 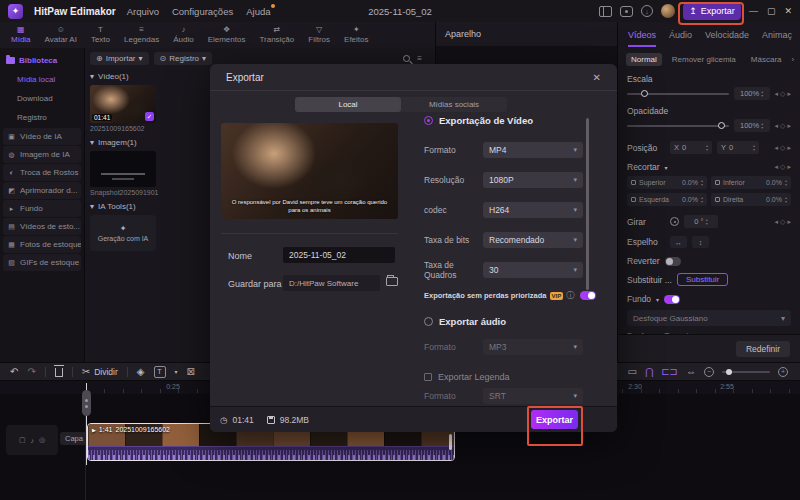 What do you see at coordinates (680, 38) in the screenshot?
I see `tab-audio-inspector: Áudio` at bounding box center [680, 38].